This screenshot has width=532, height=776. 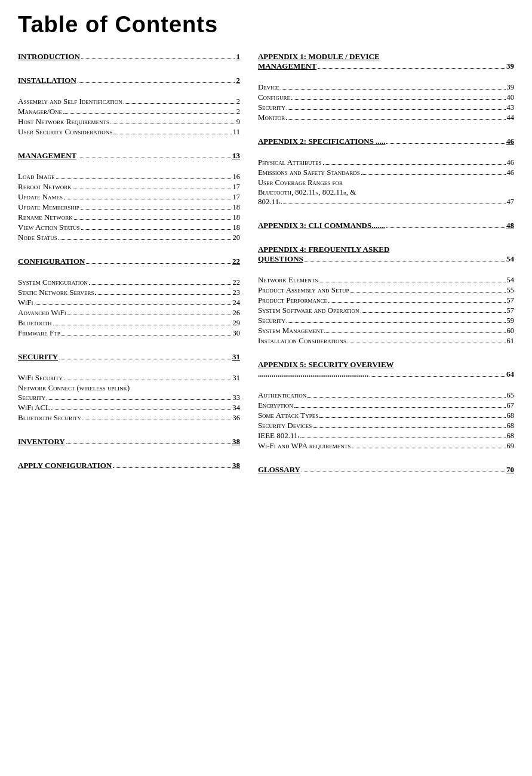 What do you see at coordinates (386, 61) in the screenshot?
I see `toc-appendix1: APPENDIX 1: MODULE / DEVICE MANAGEMENT 3…` at bounding box center [386, 61].